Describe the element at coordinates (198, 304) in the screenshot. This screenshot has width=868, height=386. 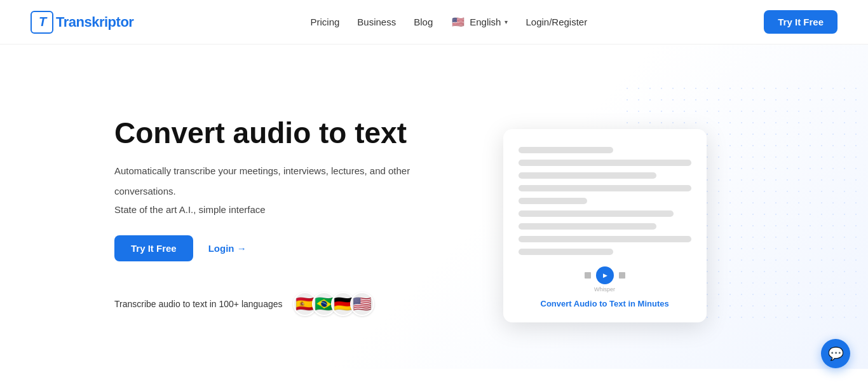
I see `languages-label: Transcribe audio to text in 100+ languag…` at that location.